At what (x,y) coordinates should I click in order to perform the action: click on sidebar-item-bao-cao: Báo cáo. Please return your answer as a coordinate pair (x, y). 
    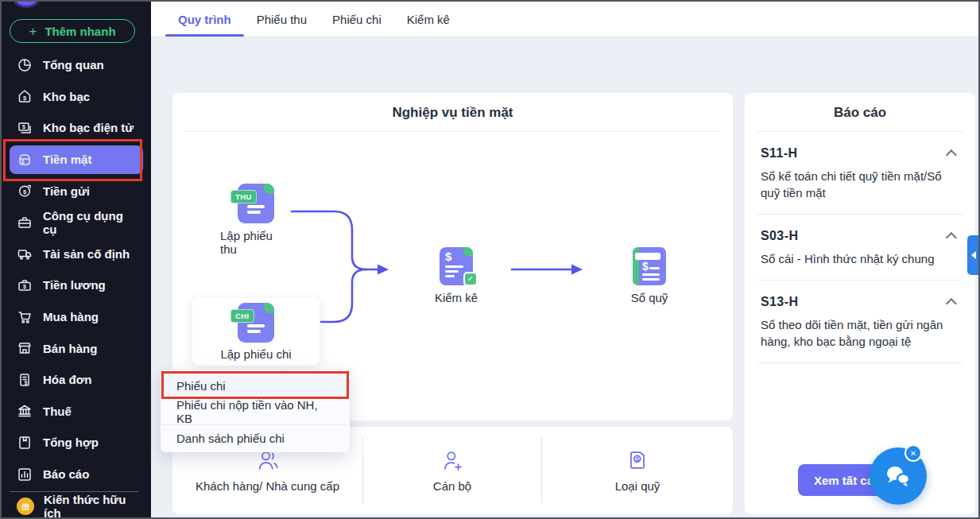
    Looking at the image, I should click on (76, 474).